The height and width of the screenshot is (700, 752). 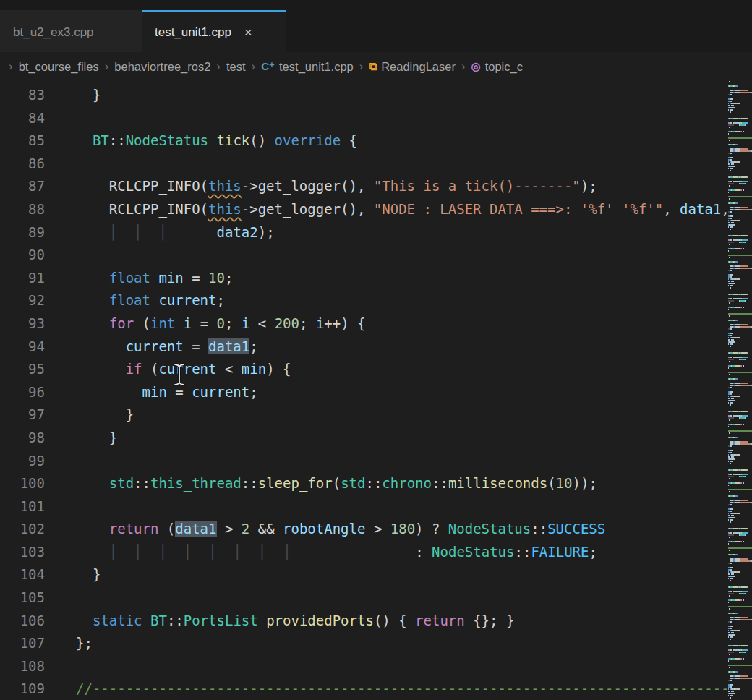 What do you see at coordinates (418, 67) in the screenshot?
I see `breadcrumb-item: ReadingLaser` at bounding box center [418, 67].